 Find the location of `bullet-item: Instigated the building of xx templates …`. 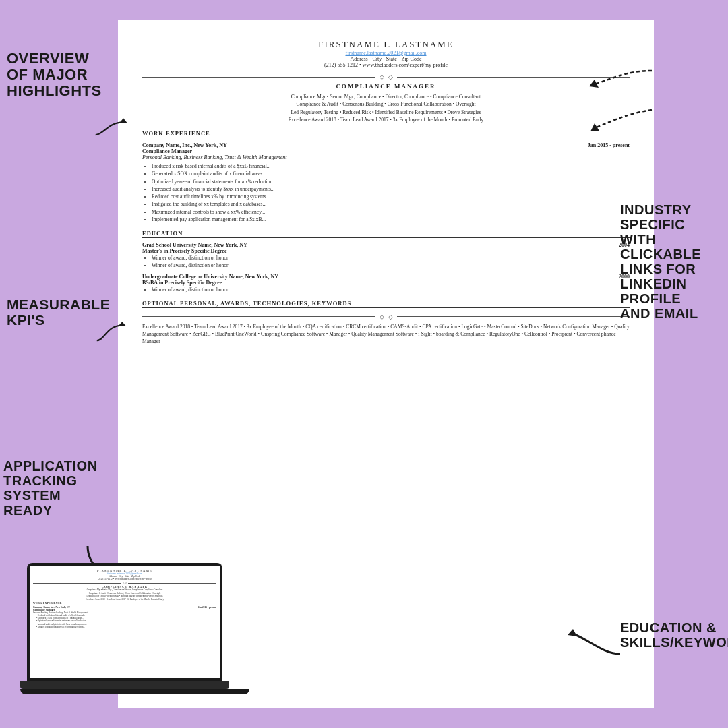

bullet-item: Instigated the building of xx templates … is located at coordinates (391, 204).